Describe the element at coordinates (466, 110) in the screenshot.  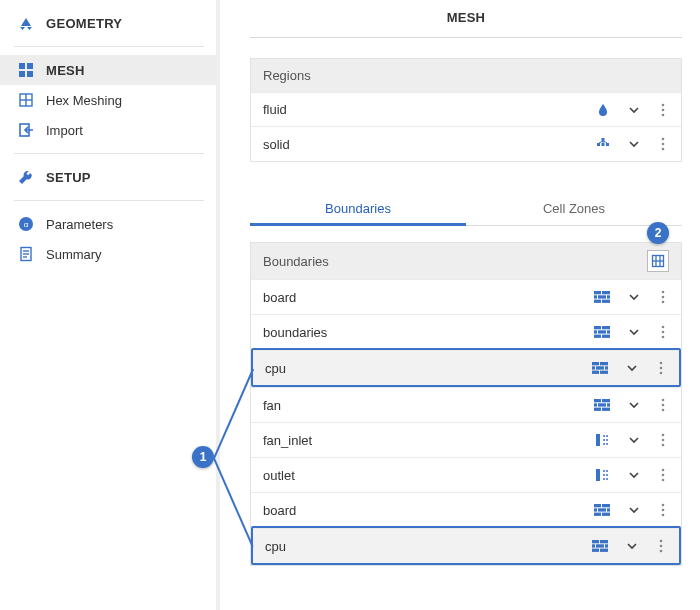
I see `regions-table: Regions fluid solid` at that location.